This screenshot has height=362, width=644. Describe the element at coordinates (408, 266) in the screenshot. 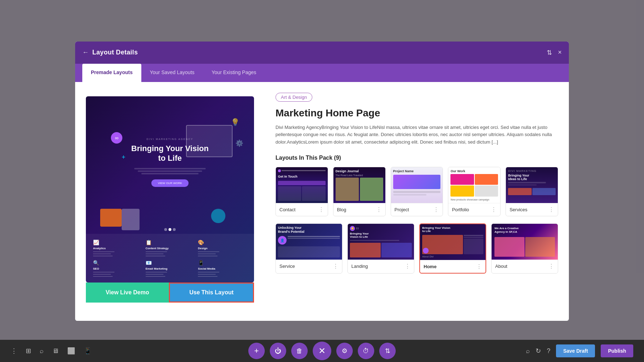

I see `card-menu-landing: ⋮` at that location.